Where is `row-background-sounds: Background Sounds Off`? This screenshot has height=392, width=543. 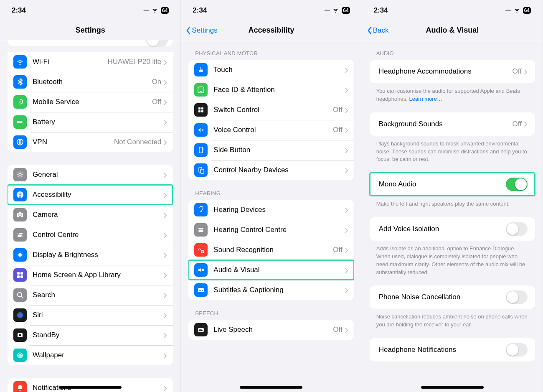 row-background-sounds: Background Sounds Off is located at coordinates (452, 124).